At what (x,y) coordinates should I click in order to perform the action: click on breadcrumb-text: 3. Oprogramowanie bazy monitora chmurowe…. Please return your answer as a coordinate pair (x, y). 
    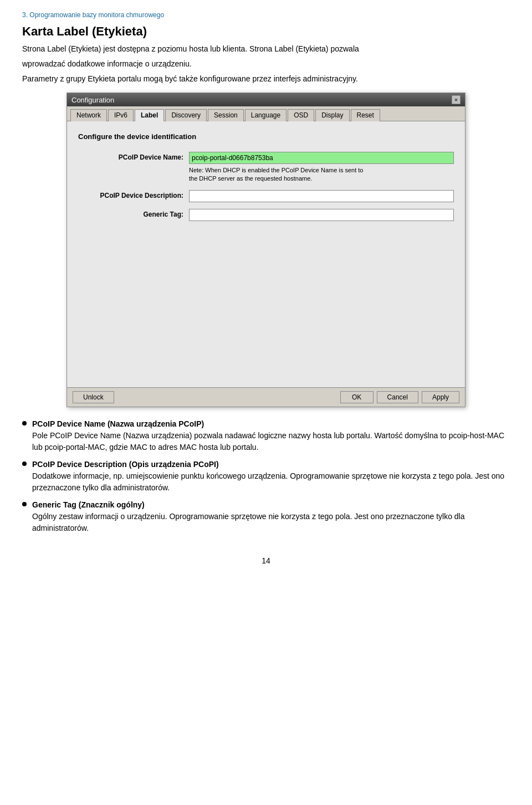
    Looking at the image, I should click on (93, 15).